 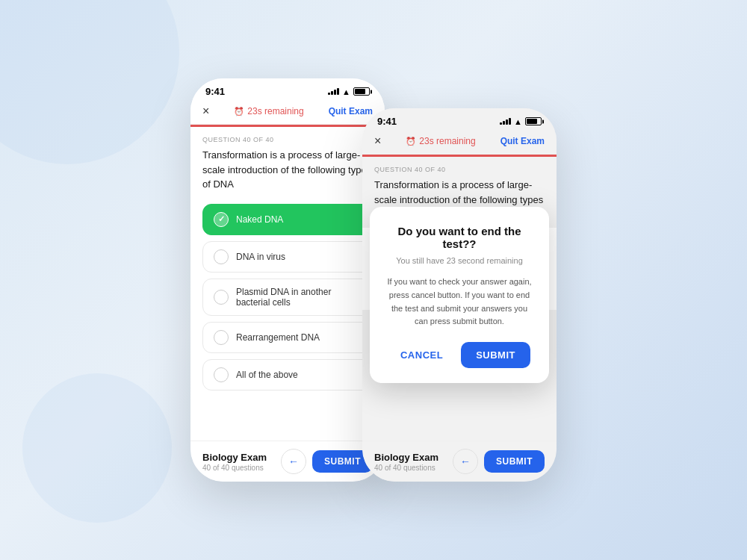 I want to click on modal-subtitle: You still have 23 second remaining, so click(x=459, y=261).